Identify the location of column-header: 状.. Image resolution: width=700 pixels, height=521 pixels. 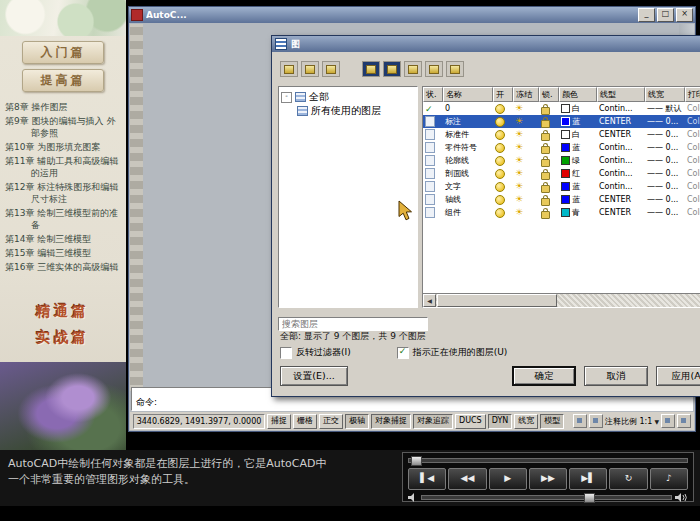
(433, 94).